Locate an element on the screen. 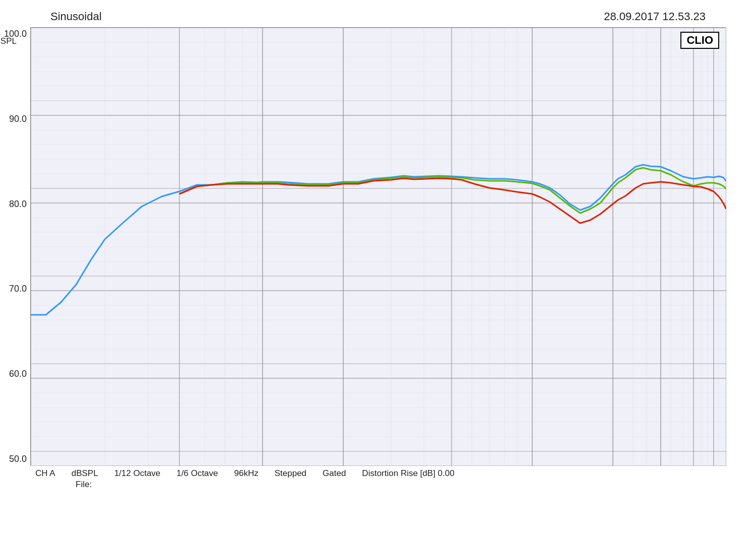 This screenshot has width=756, height=541. footer-dbspl: dBSPL is located at coordinates (85, 474).